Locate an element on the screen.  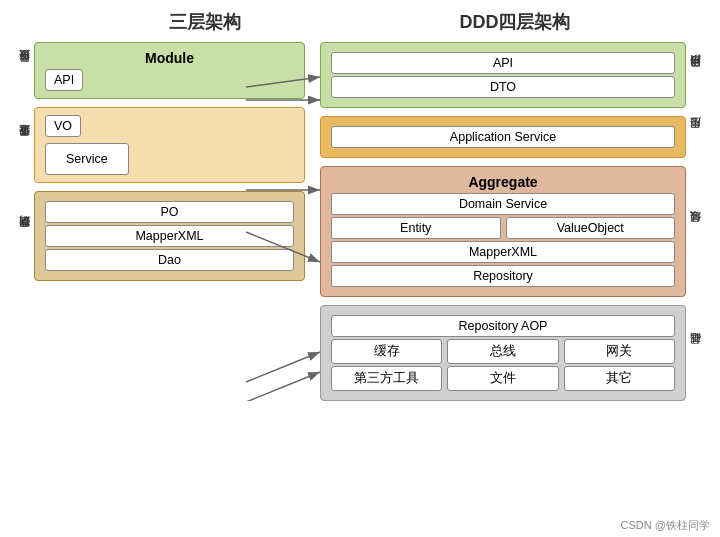
left-layer2: 业务逻辑层 VO Service is located at coordinates (160, 145).